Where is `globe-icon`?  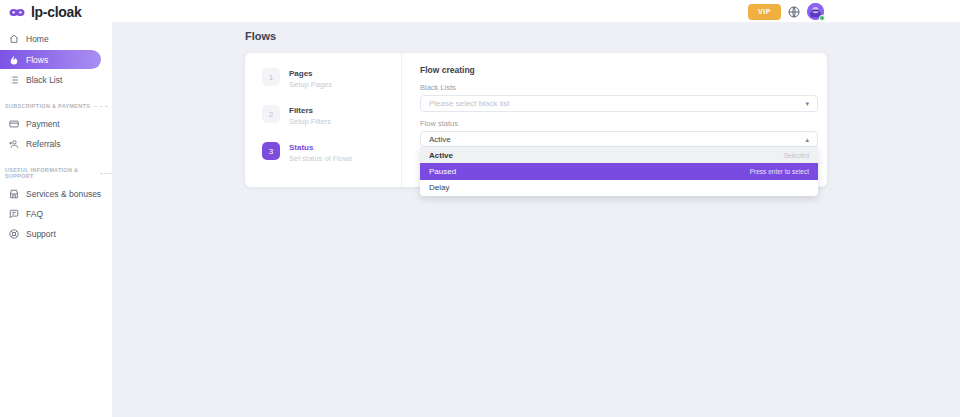
globe-icon is located at coordinates (794, 12).